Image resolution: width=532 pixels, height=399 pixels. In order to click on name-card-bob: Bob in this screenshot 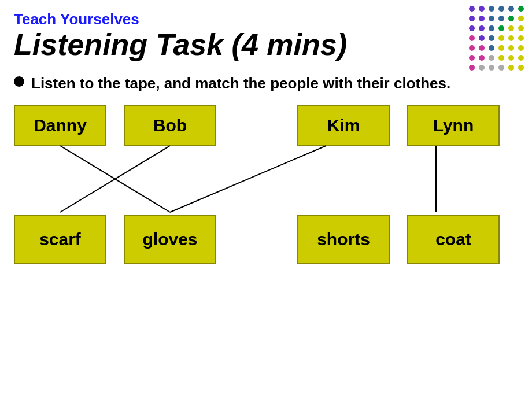, I will do `click(170, 125)`.